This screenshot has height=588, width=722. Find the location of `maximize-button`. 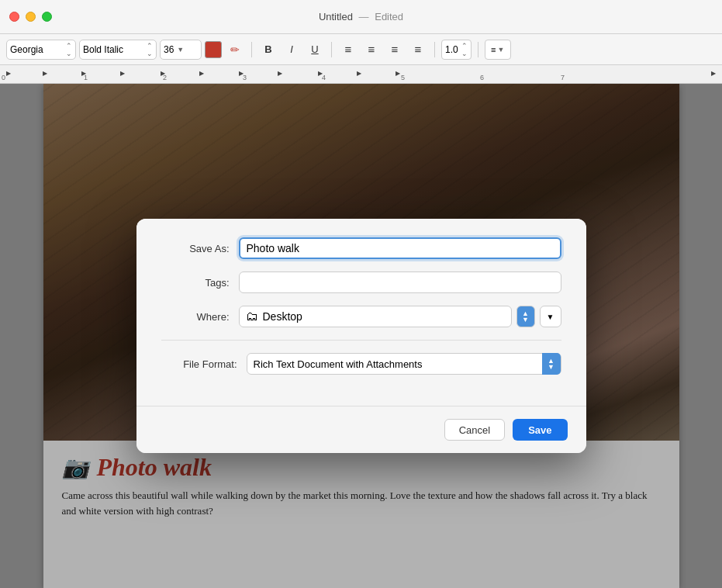

maximize-button is located at coordinates (47, 17).